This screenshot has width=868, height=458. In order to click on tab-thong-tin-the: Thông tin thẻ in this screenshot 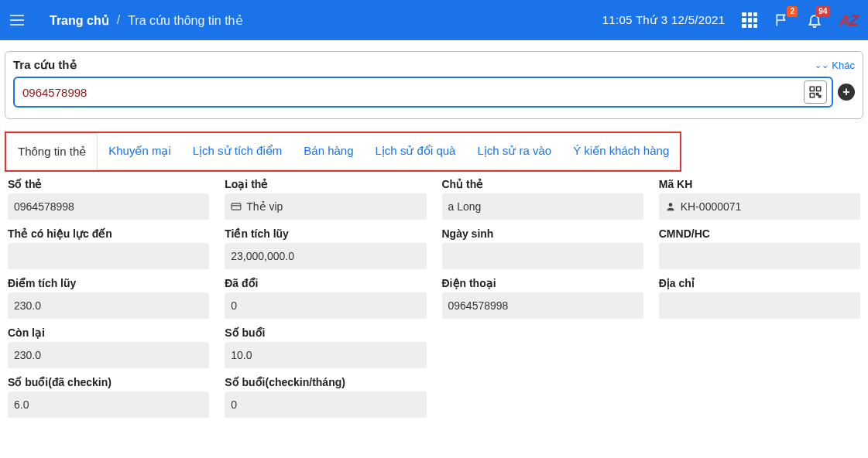, I will do `click(52, 152)`.